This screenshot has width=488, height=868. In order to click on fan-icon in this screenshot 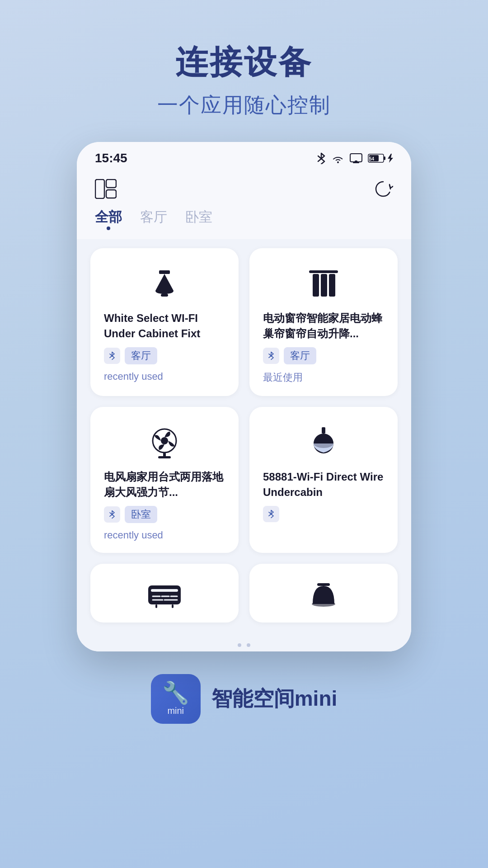, I will do `click(164, 443)`.